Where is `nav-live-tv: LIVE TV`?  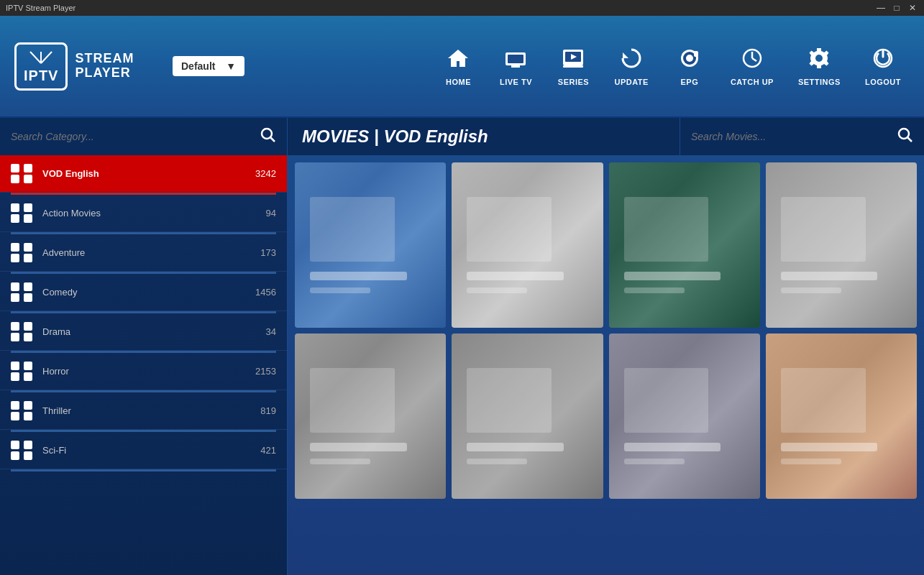 nav-live-tv: LIVE TV is located at coordinates (516, 66).